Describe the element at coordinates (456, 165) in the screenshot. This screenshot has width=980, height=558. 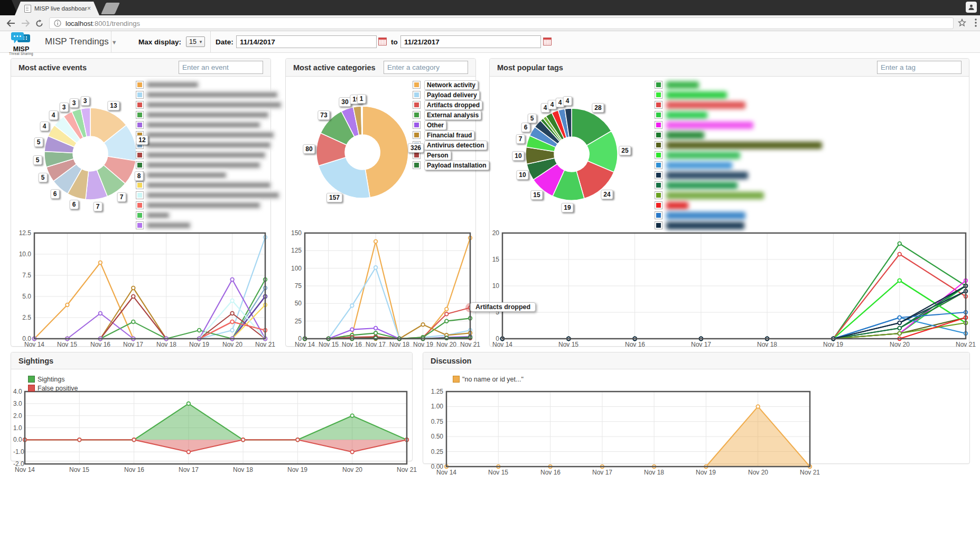
I see `legend-label: Payload installation` at that location.